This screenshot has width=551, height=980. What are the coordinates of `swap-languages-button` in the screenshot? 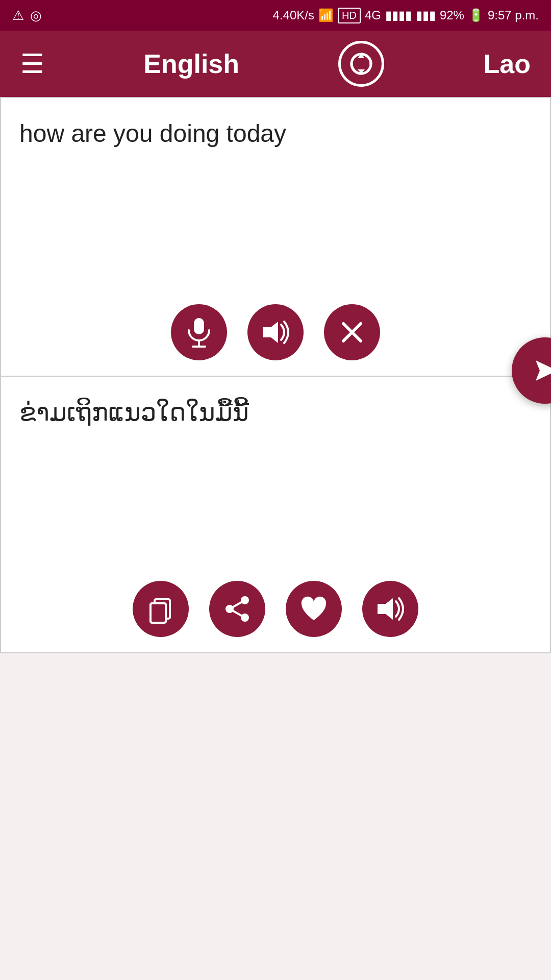 It's located at (361, 64).